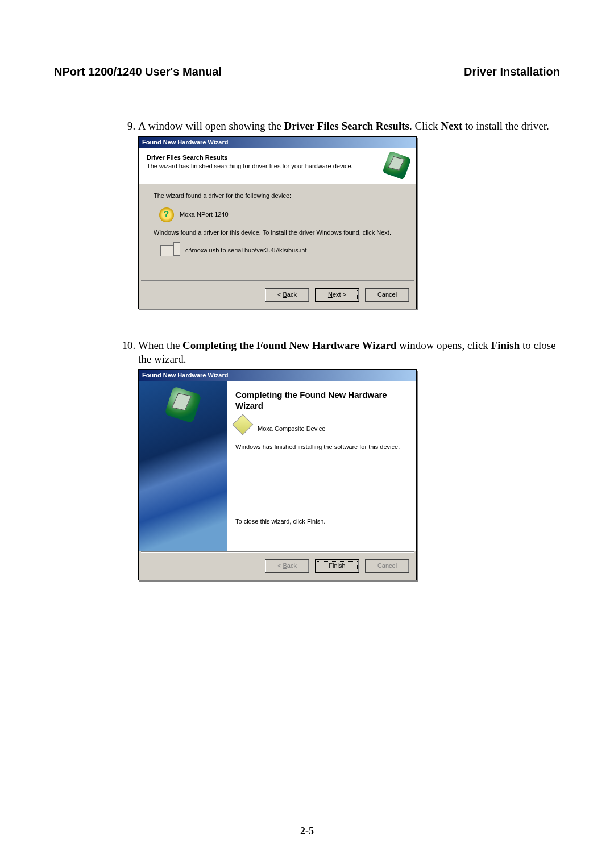  Describe the element at coordinates (321, 401) in the screenshot. I see `wizard2-heading: Completing the Found New Hardware Wizard` at that location.